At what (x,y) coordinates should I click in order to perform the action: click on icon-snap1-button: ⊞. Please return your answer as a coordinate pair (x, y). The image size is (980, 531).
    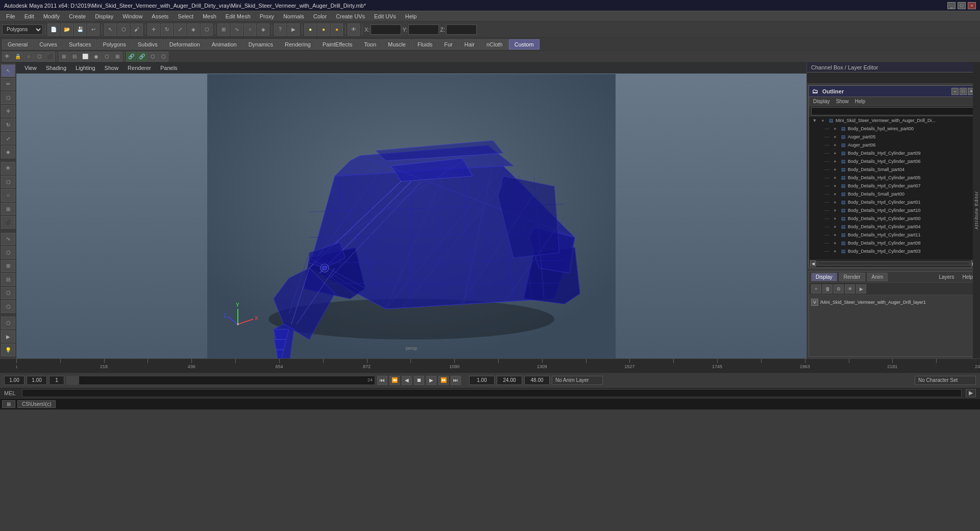
    Looking at the image, I should click on (64, 57).